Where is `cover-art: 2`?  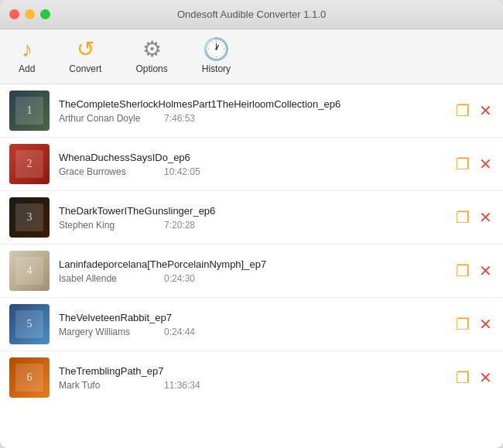 cover-art: 2 is located at coordinates (29, 164).